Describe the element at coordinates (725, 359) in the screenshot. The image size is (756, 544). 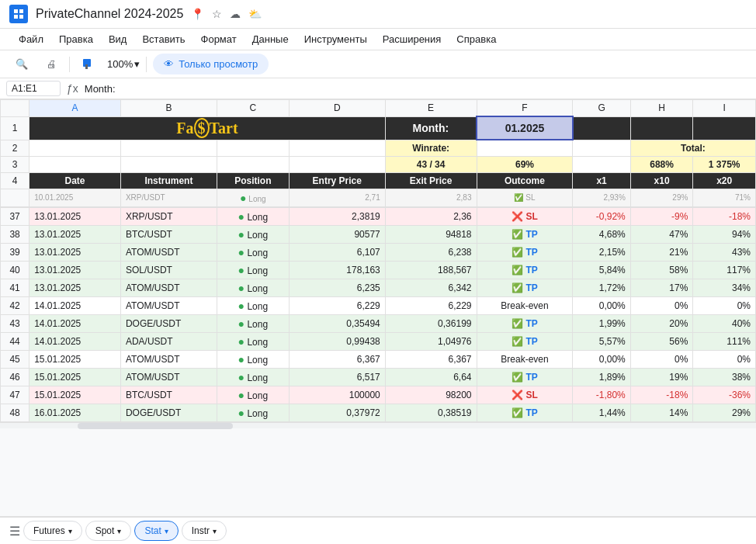
I see `cell-x20: 0%` at that location.